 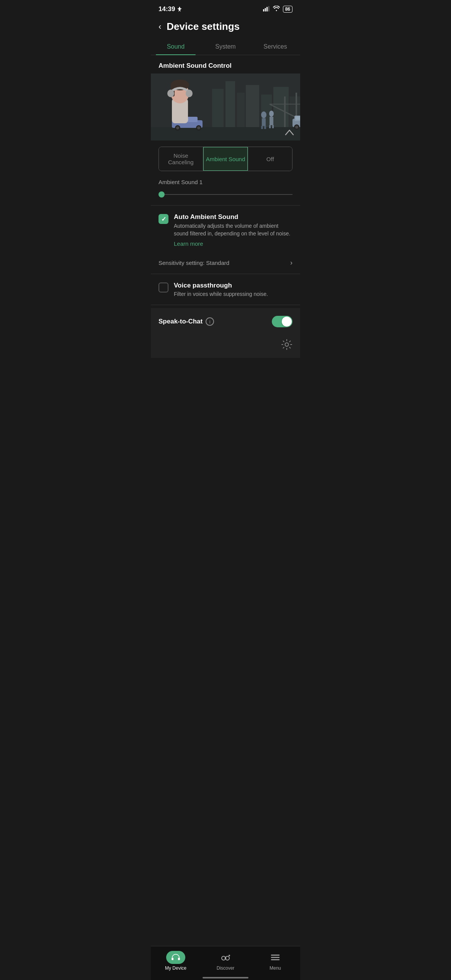 What do you see at coordinates (276, 9) in the screenshot?
I see `wifi-icon` at bounding box center [276, 9].